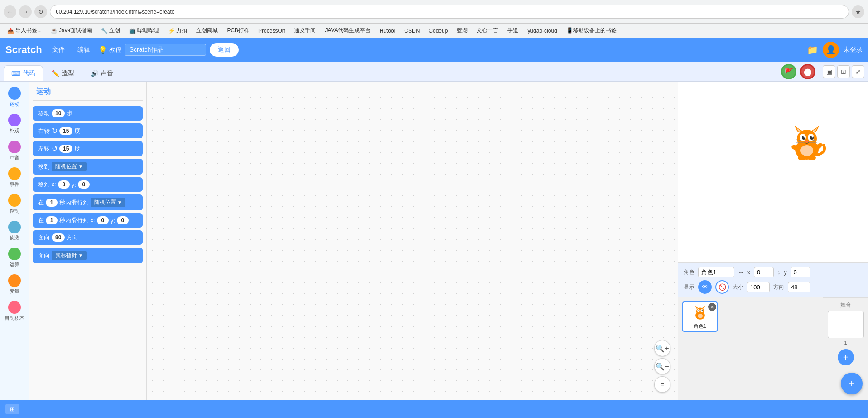  Describe the element at coordinates (238, 31) in the screenshot. I see `bookmark-pcb: PCB打样` at that location.